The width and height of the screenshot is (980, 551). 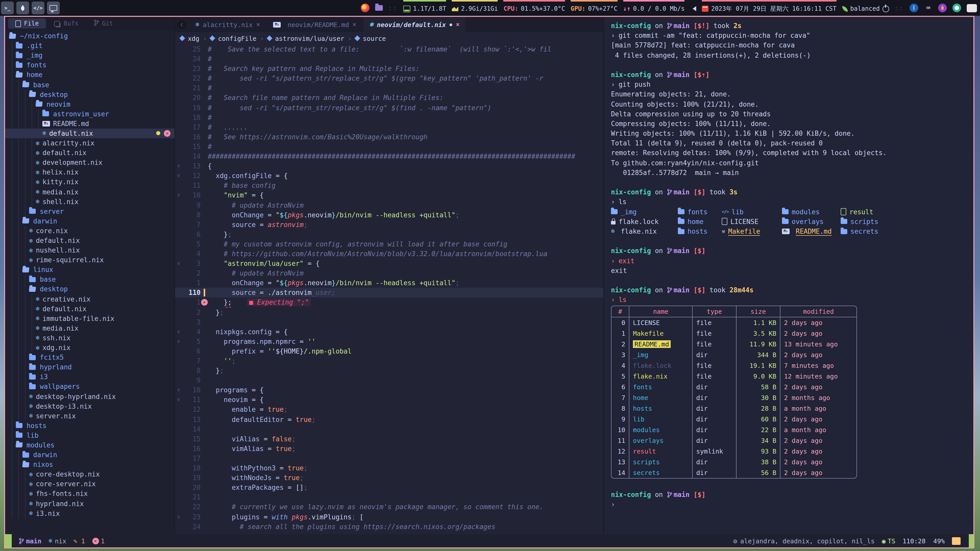 I want to click on code-line: 22# sed -ri "s/pattern_str/replace_str/g…, so click(x=389, y=78).